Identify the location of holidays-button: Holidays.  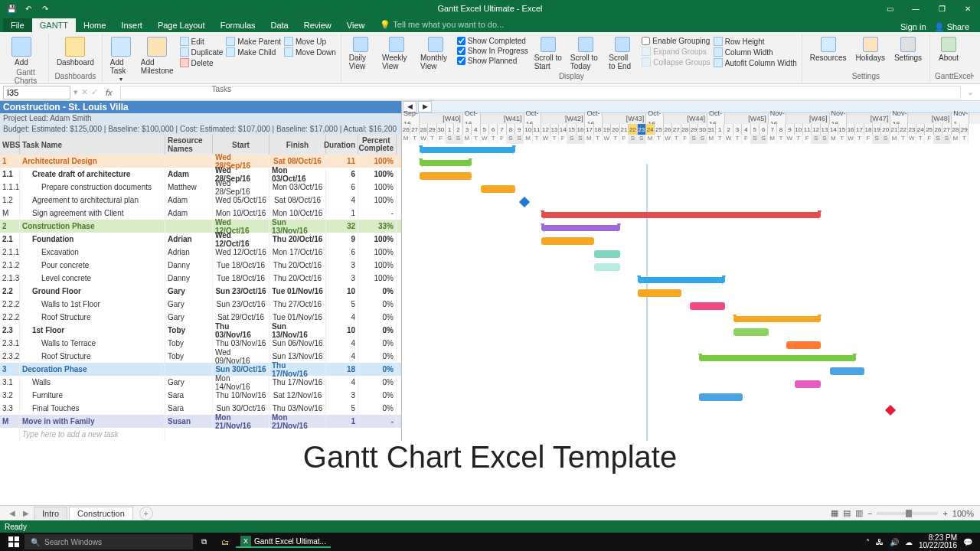
(871, 49).